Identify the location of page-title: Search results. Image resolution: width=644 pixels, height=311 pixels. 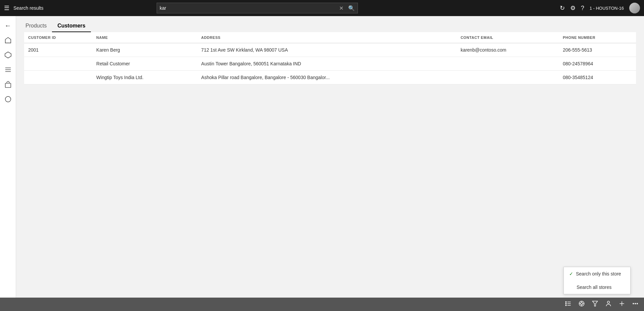
(34, 8).